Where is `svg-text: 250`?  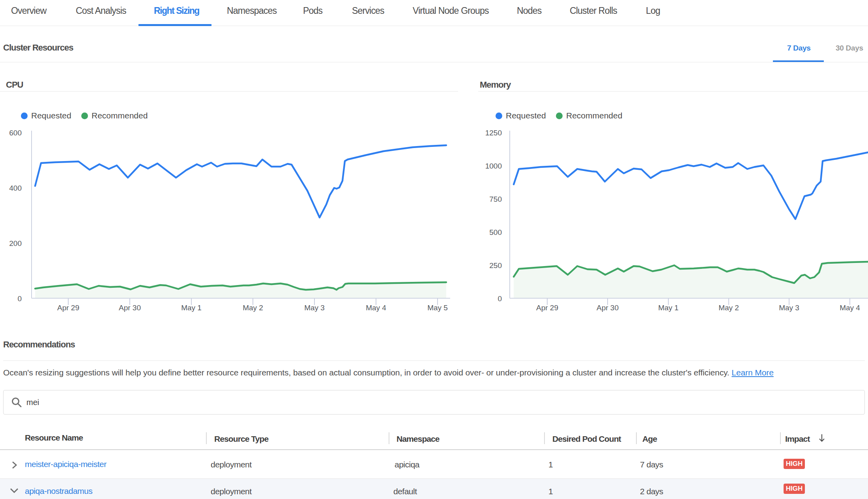 svg-text: 250 is located at coordinates (496, 265).